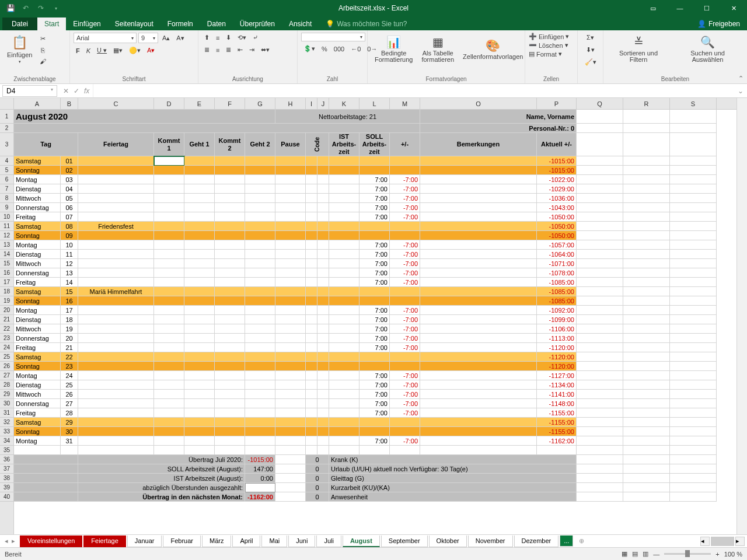 This screenshot has width=747, height=560. Describe the element at coordinates (7, 329) in the screenshot. I see `row-header-22: 22` at that location.